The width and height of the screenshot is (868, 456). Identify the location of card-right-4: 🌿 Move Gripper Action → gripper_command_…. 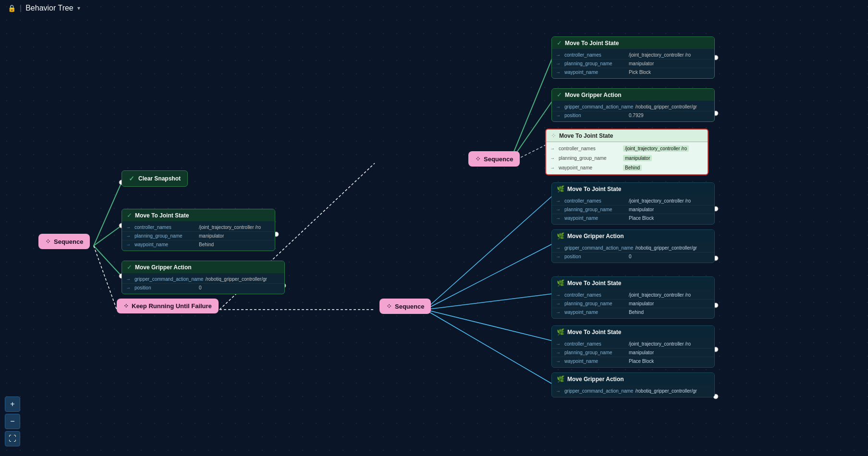
(633, 246).